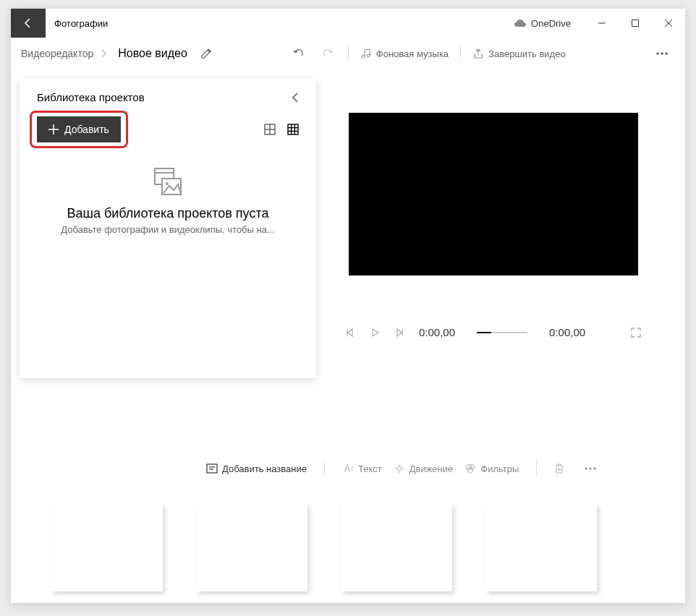  I want to click on add-button: Добавить, so click(79, 129).